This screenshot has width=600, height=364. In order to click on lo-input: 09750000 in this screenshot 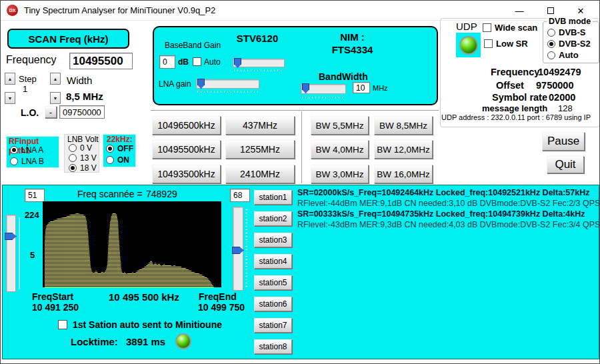, I will do `click(82, 112)`.